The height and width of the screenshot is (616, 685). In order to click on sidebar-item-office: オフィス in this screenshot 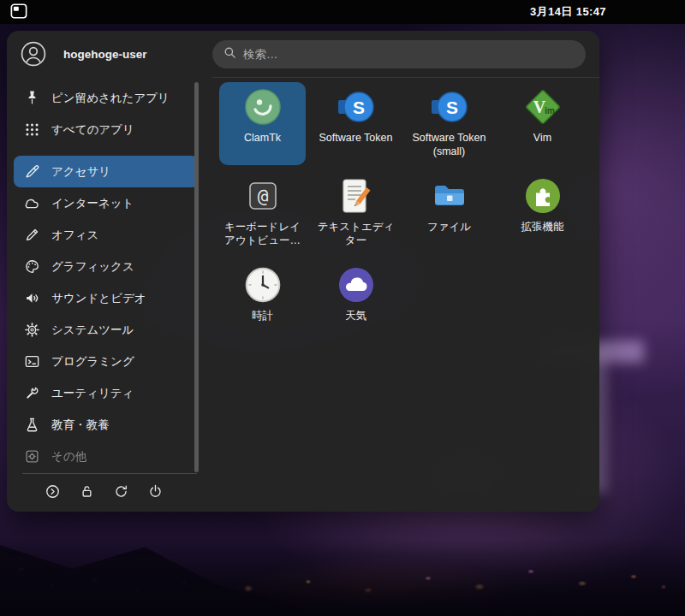, I will do `click(106, 234)`.